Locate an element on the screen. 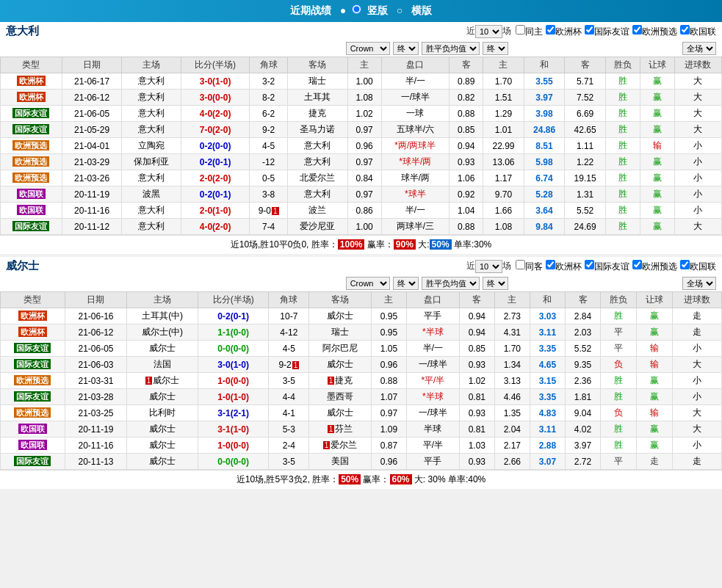  size-cell: 大 is located at coordinates (698, 130).